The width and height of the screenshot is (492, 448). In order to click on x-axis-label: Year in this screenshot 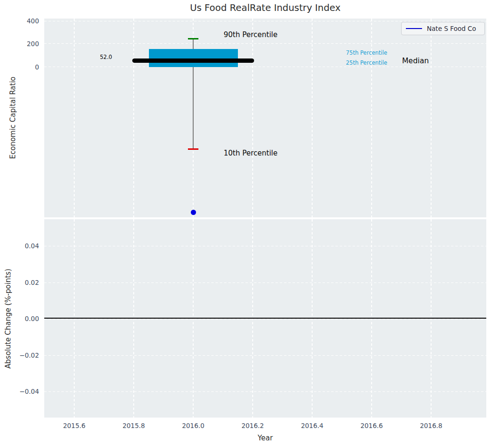, I will do `click(266, 438)`.